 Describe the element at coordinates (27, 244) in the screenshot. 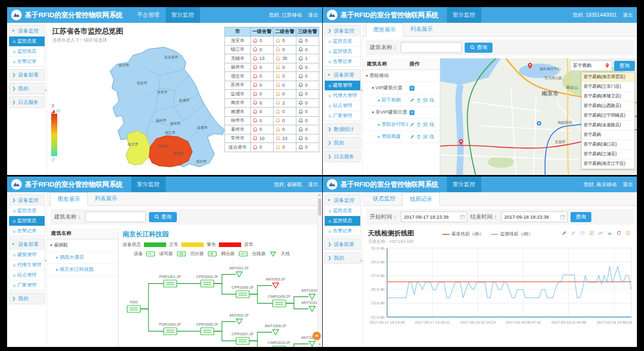

I see `sidebar-group-header: ▾设备部署` at that location.